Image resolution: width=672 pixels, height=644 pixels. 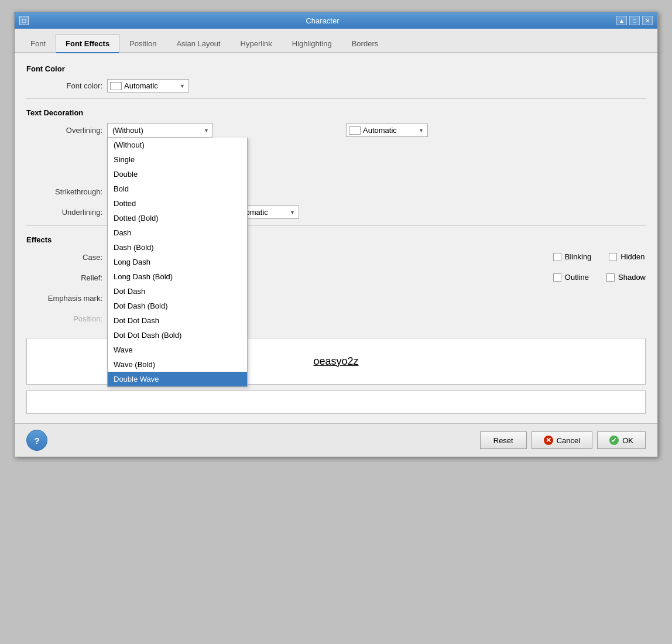 What do you see at coordinates (614, 440) in the screenshot?
I see `ok-icon: ✓` at bounding box center [614, 440].